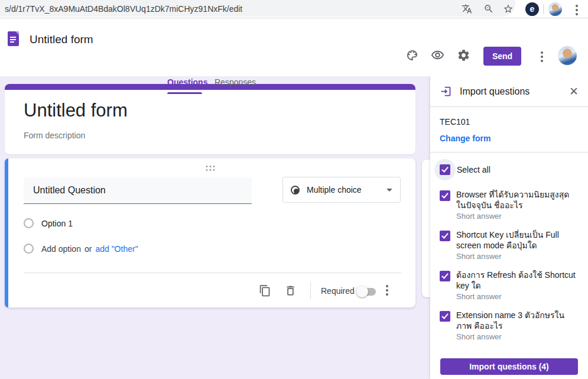  Describe the element at coordinates (574, 91) in the screenshot. I see `close-icon: ✕` at that location.